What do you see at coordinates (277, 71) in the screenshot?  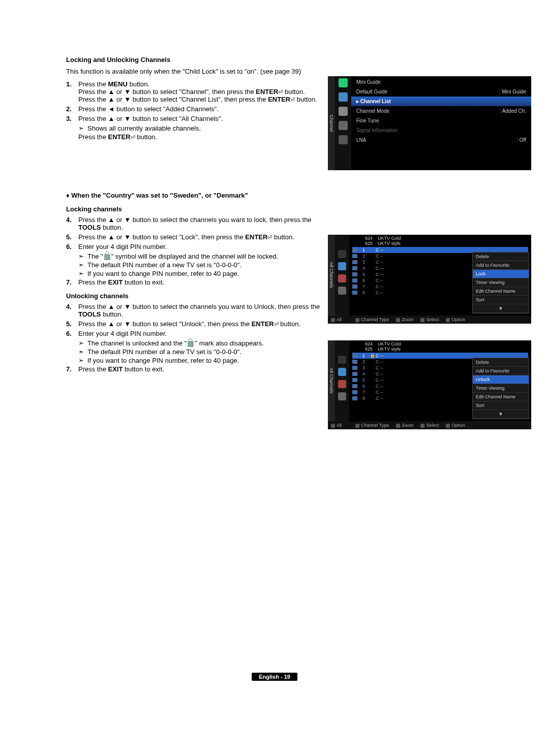 I see `intro-text: This function is available only when the…` at bounding box center [277, 71].